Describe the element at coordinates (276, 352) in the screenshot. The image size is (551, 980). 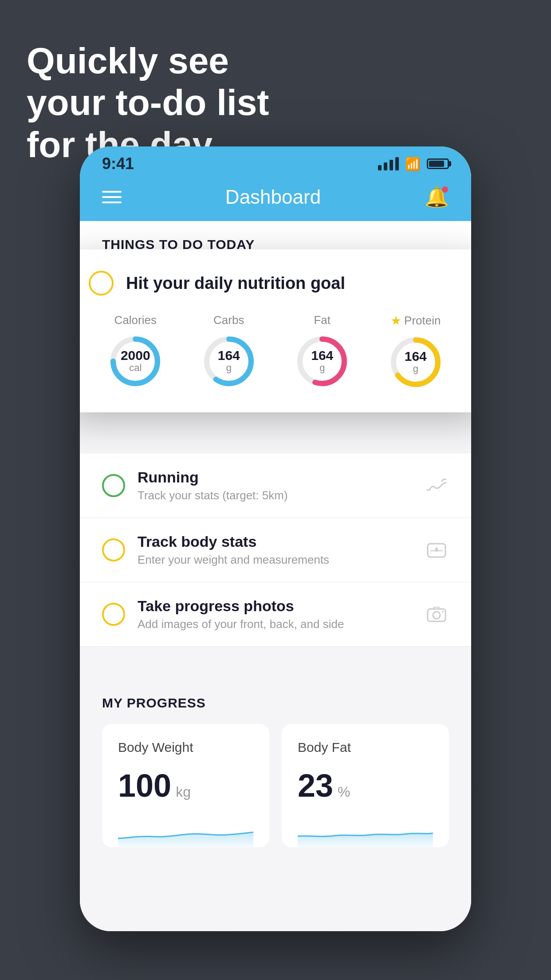
I see `nutrition-circles: Calories 2000 cal` at that location.